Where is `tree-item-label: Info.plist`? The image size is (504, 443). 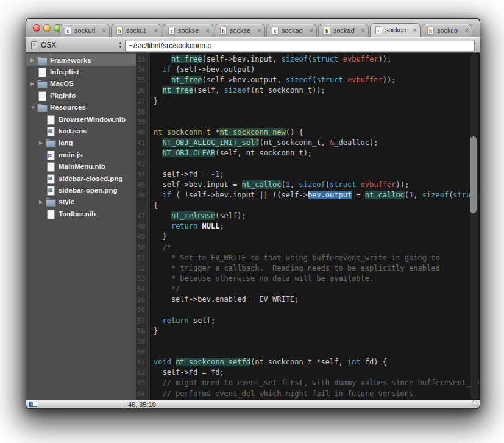
tree-item-label: Info.plist is located at coordinates (65, 72).